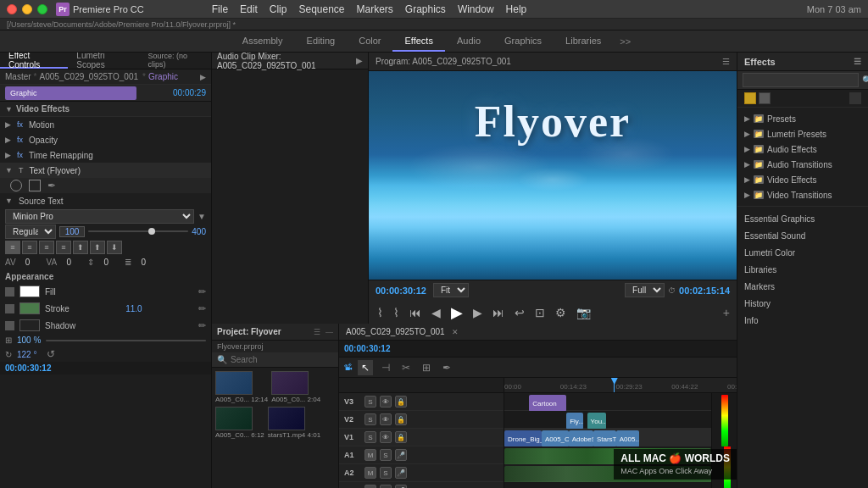 The width and height of the screenshot is (868, 488). I want to click on a3-sync-btn: M, so click(370, 486).